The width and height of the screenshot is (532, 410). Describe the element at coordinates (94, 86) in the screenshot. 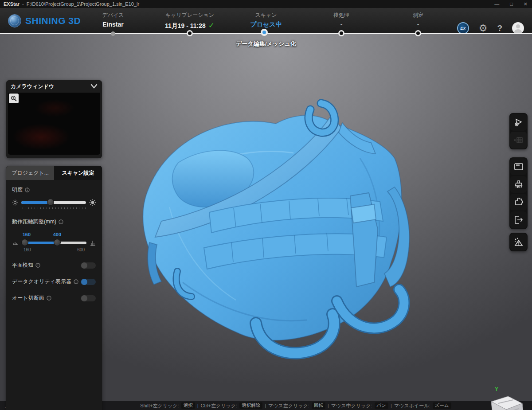

I see `chevron-down-icon` at that location.